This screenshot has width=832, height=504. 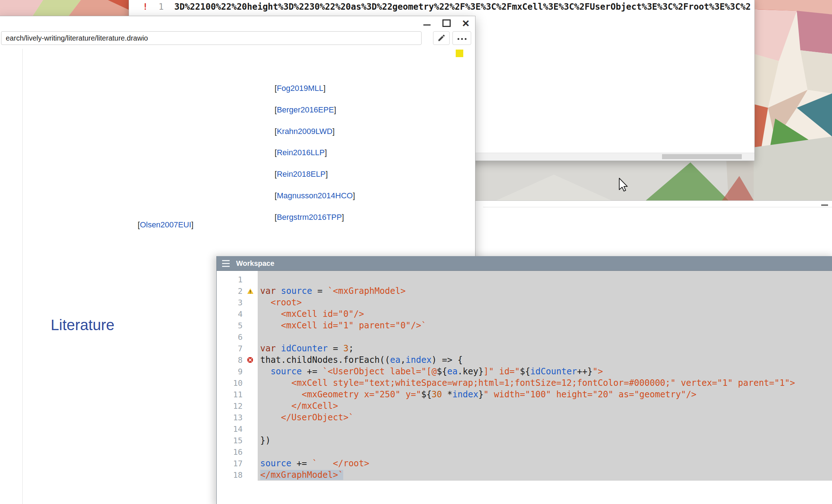 What do you see at coordinates (237, 394) in the screenshot?
I see `gutter-row: 11` at bounding box center [237, 394].